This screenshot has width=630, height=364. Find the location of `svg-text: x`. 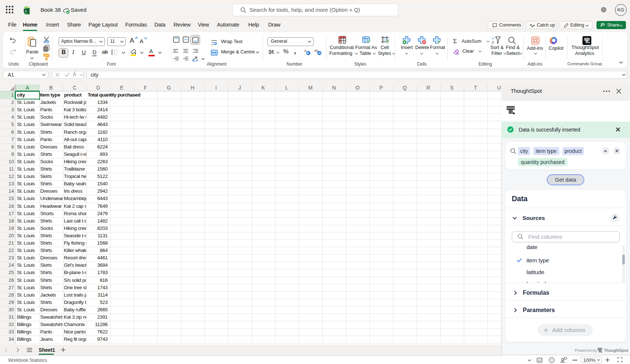

svg-text: x is located at coordinates (26, 11).